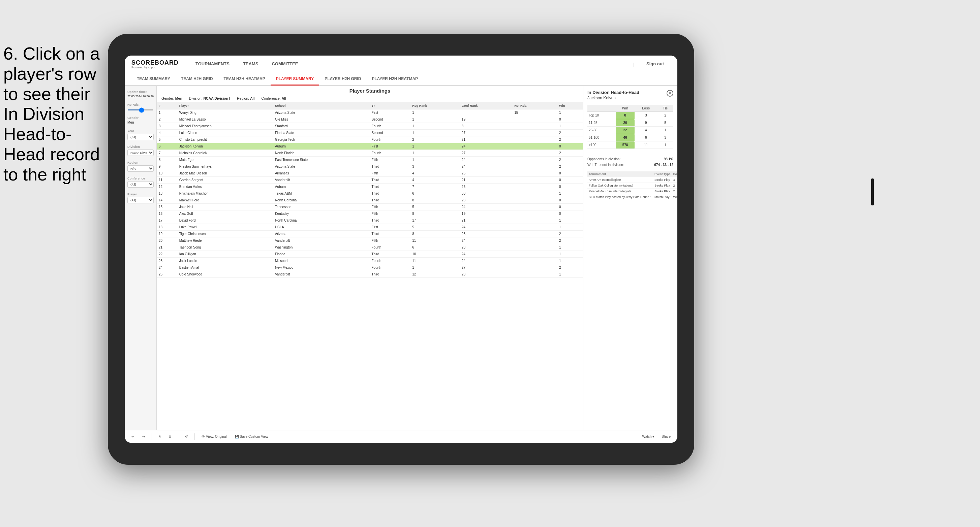  Describe the element at coordinates (486, 200) in the screenshot. I see `cell-conf-rank: 23` at that location.